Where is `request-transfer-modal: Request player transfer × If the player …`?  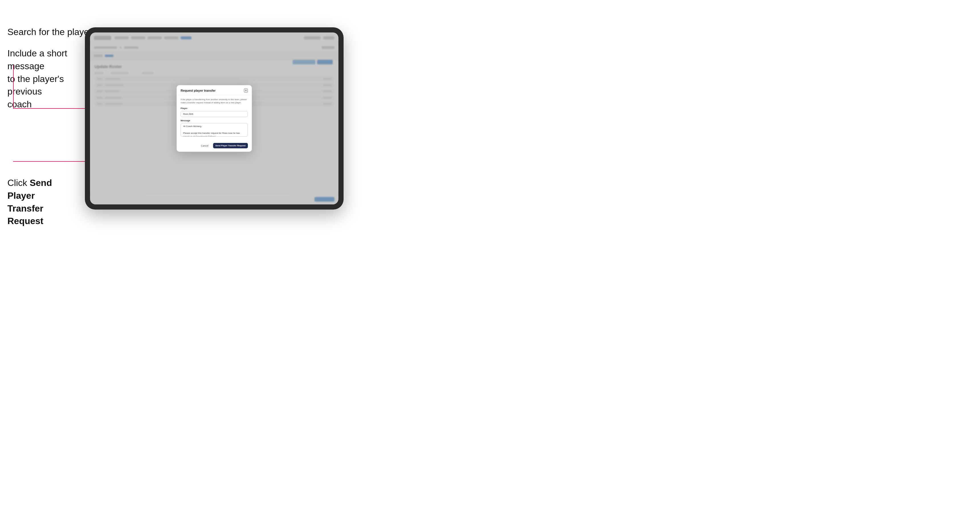
request-transfer-modal: Request player transfer × If the player … is located at coordinates (214, 119).